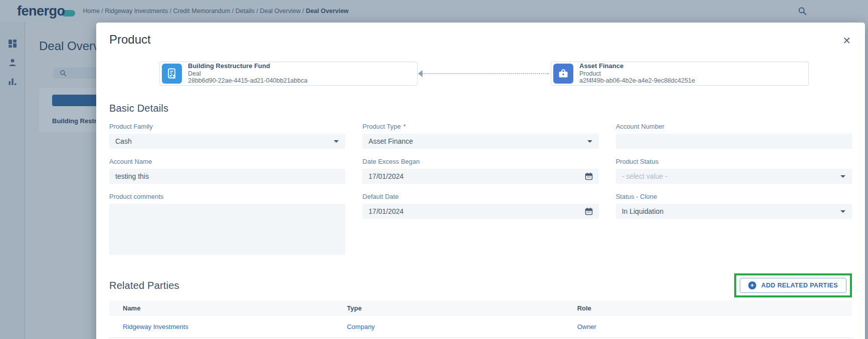  I want to click on product-family-label: Product Family, so click(228, 127).